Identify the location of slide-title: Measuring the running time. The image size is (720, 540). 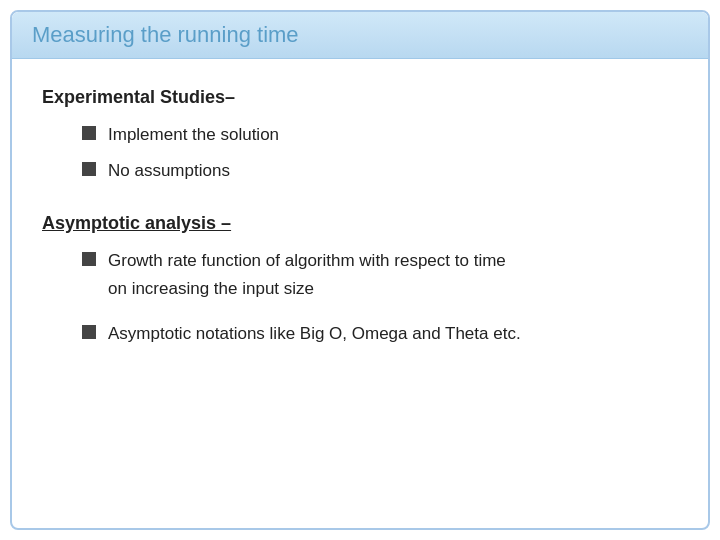
(166, 34).